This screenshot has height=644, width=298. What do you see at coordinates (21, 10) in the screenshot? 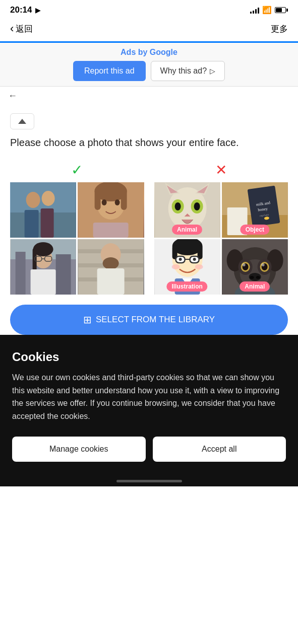
I see `time-display: 20:14` at bounding box center [21, 10].